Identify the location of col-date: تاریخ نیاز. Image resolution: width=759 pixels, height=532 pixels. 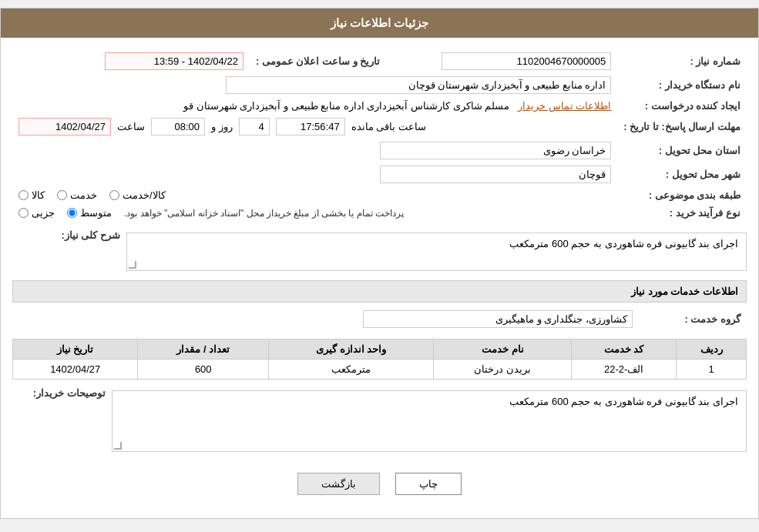
(76, 350).